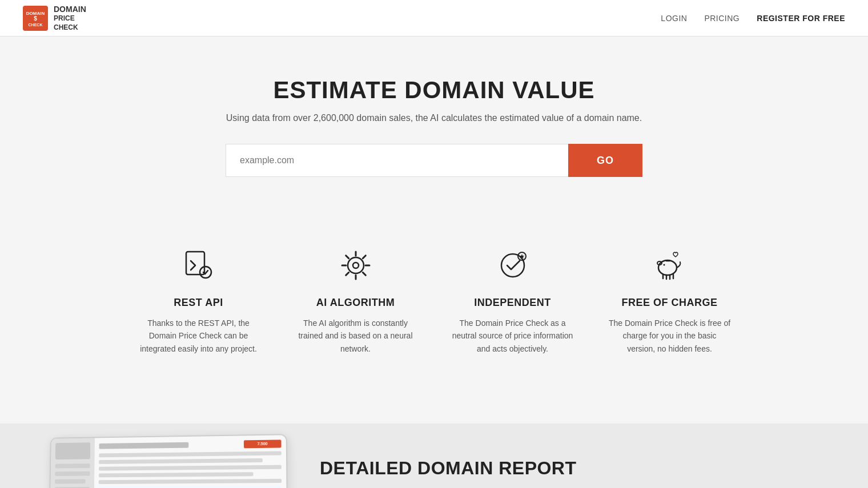 The image size is (868, 488). I want to click on svg-text: CHECK, so click(35, 25).